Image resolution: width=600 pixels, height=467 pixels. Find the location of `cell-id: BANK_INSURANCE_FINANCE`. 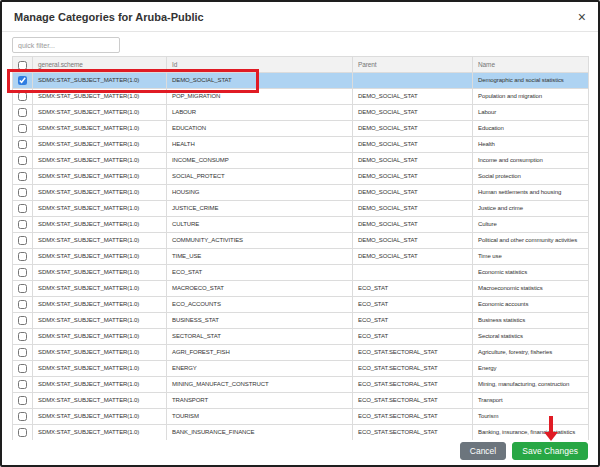

cell-id: BANK_INSURANCE_FINANCE is located at coordinates (260, 433).